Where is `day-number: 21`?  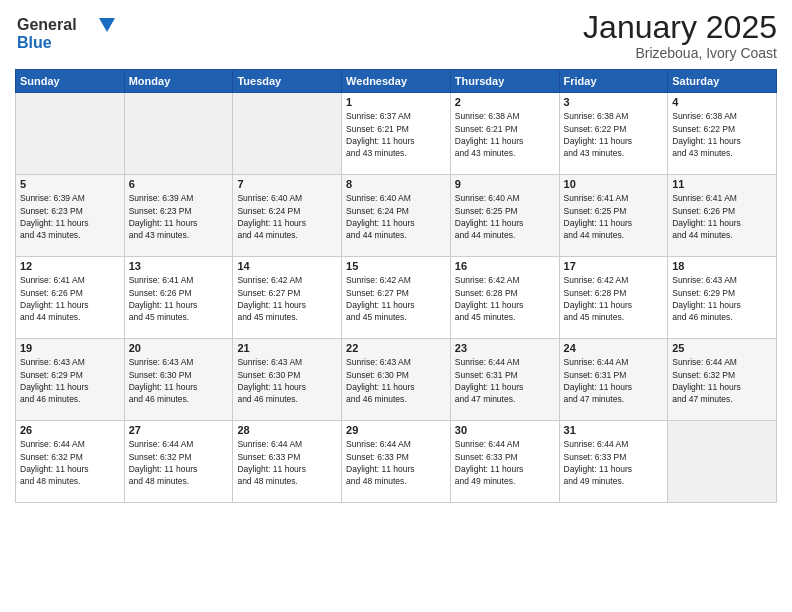 day-number: 21 is located at coordinates (287, 348).